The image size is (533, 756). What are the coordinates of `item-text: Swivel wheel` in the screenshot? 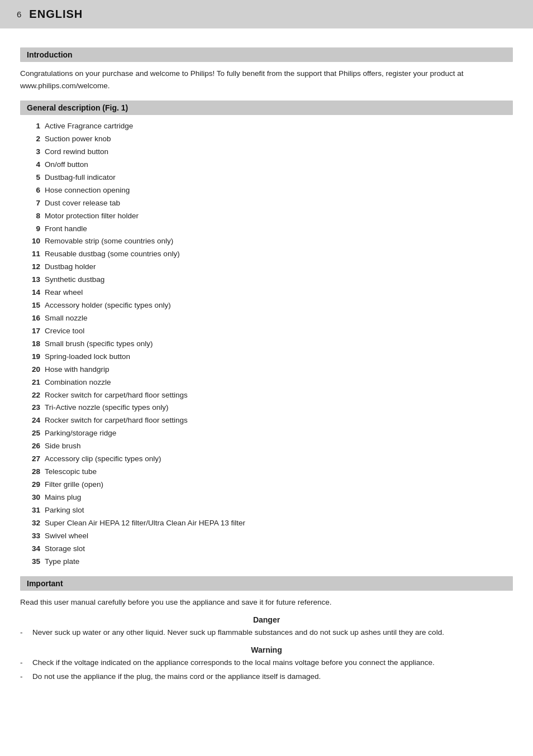 It's located at (66, 536).